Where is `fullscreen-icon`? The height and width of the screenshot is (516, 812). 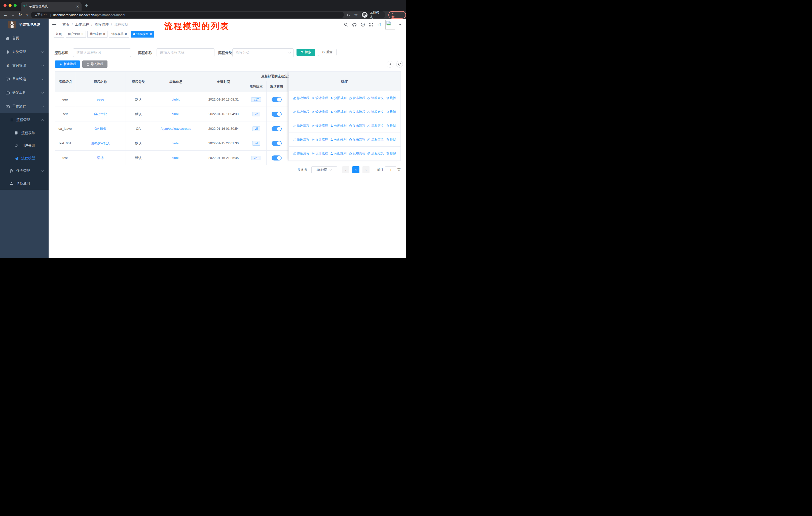
fullscreen-icon is located at coordinates (371, 24).